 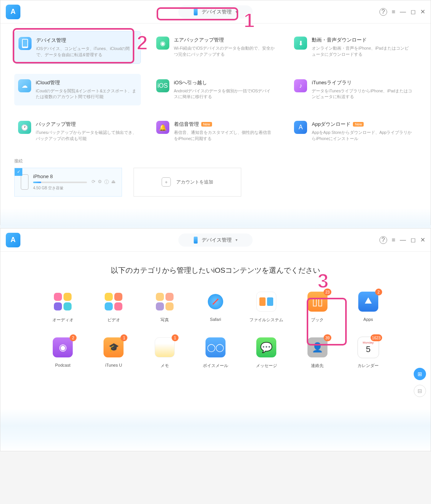 What do you see at coordinates (86, 94) in the screenshot?
I see `feature-desc: iCoudのデータを閲覧&インポート&エクスポート、または複数のアカウント間で移…` at bounding box center [86, 94].